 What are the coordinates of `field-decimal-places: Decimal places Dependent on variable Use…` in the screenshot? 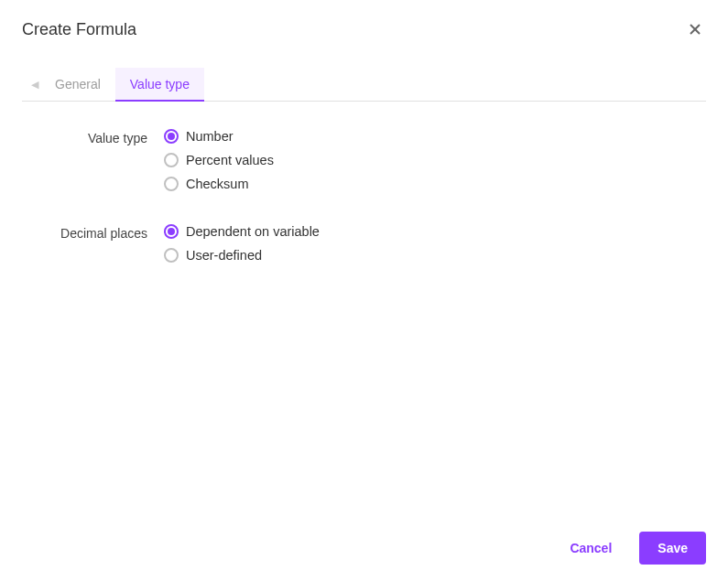 It's located at (364, 243).